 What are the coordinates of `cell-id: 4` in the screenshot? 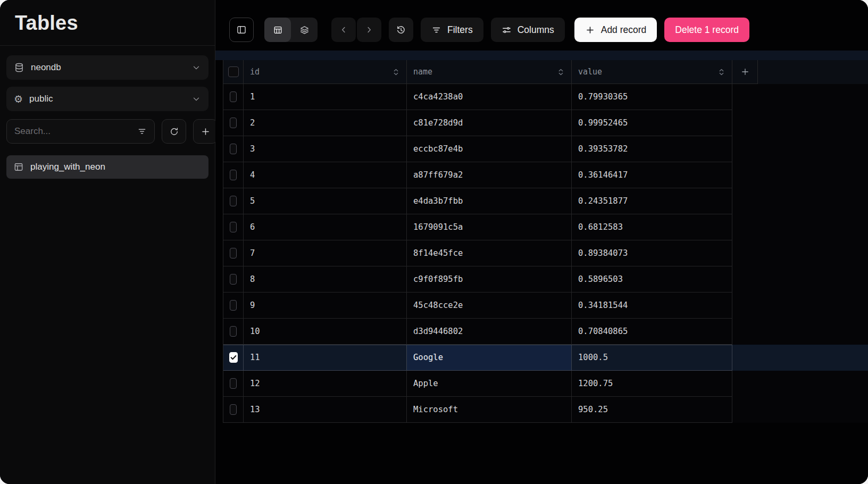 It's located at (326, 176).